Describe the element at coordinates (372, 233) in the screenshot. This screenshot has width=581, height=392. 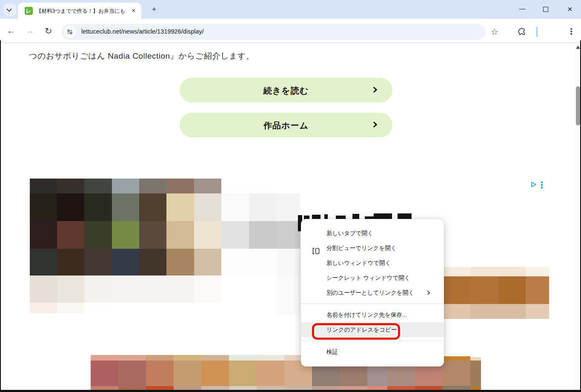
I see `menu-item-open-new-tab: 新しいタブで開く` at that location.